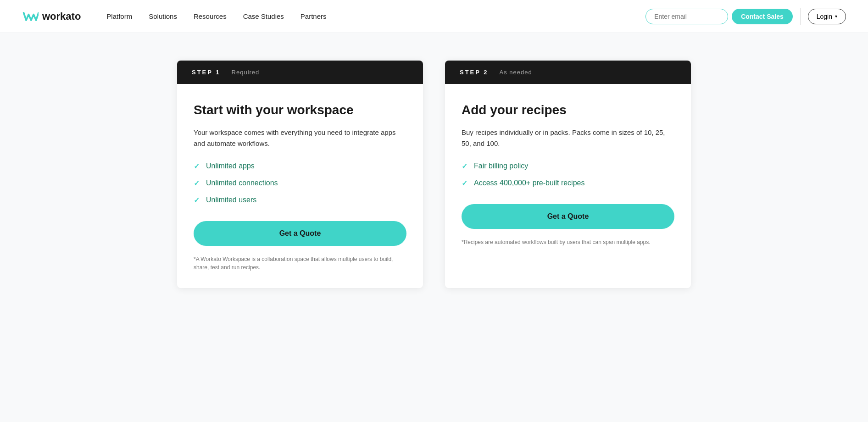 The height and width of the screenshot is (422, 868). I want to click on nav-links: Platform Solutions Resources Case Studie…, so click(367, 17).